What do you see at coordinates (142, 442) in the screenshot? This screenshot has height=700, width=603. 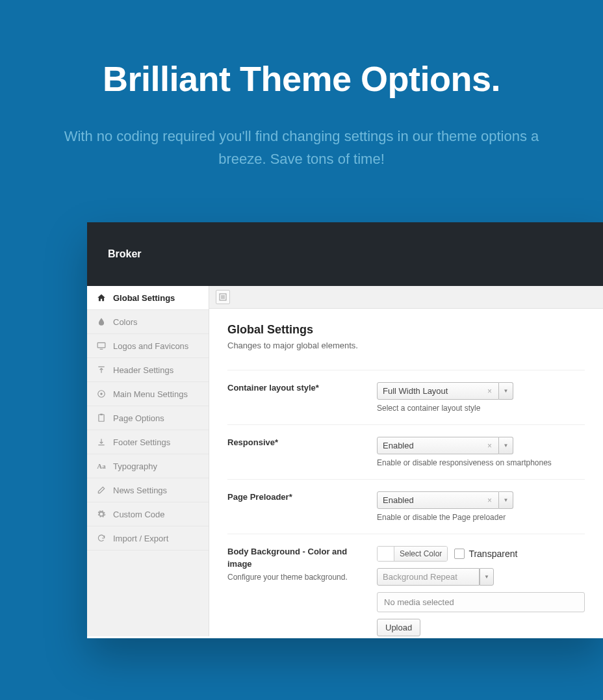 I see `sidebar-item-label: Footer Settings` at bounding box center [142, 442].